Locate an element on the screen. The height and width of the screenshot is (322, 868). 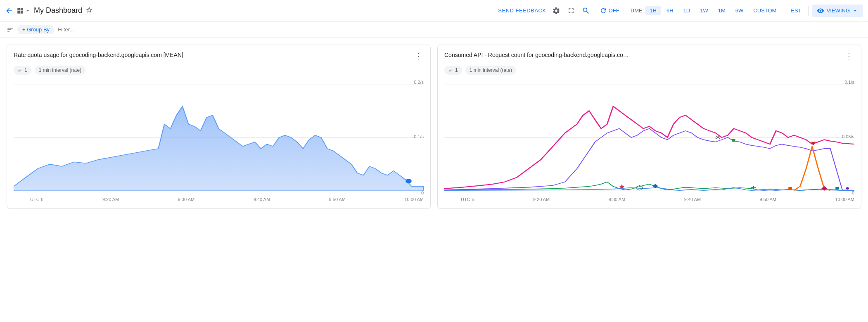
chart-1-title: Rate quota usage for geocoding-backend.g… is located at coordinates (98, 55).